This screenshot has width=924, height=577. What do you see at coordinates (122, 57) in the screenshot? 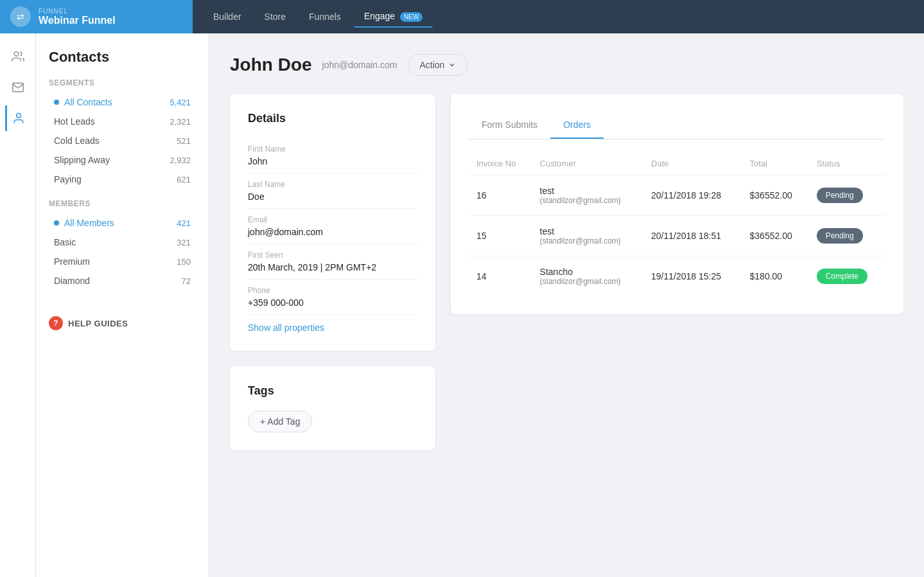
I see `sidebar-title: Contacts` at bounding box center [122, 57].